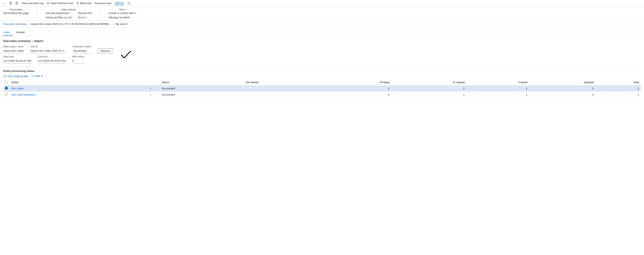 Image resolution: width=644 pixels, height=255 pixels. What do you see at coordinates (14, 46) in the screenshot?
I see `data-project-name-label: Data project name` at bounding box center [14, 46].